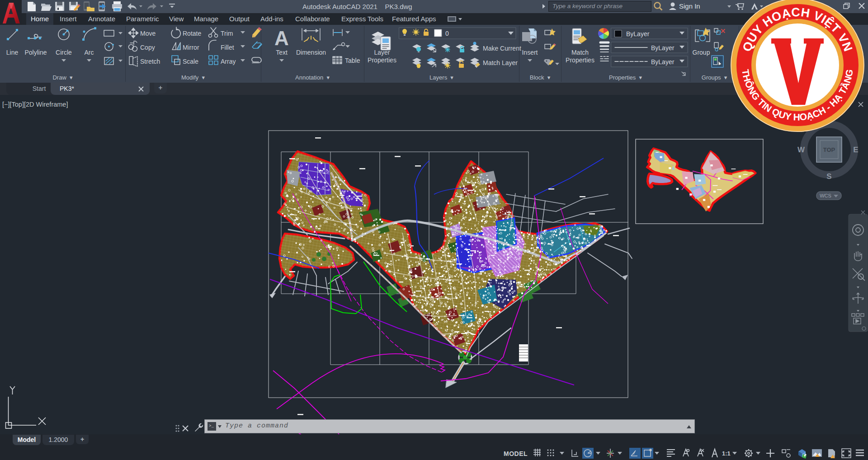  Describe the element at coordinates (150, 61) in the screenshot. I see `svg-text: Stretch` at that location.